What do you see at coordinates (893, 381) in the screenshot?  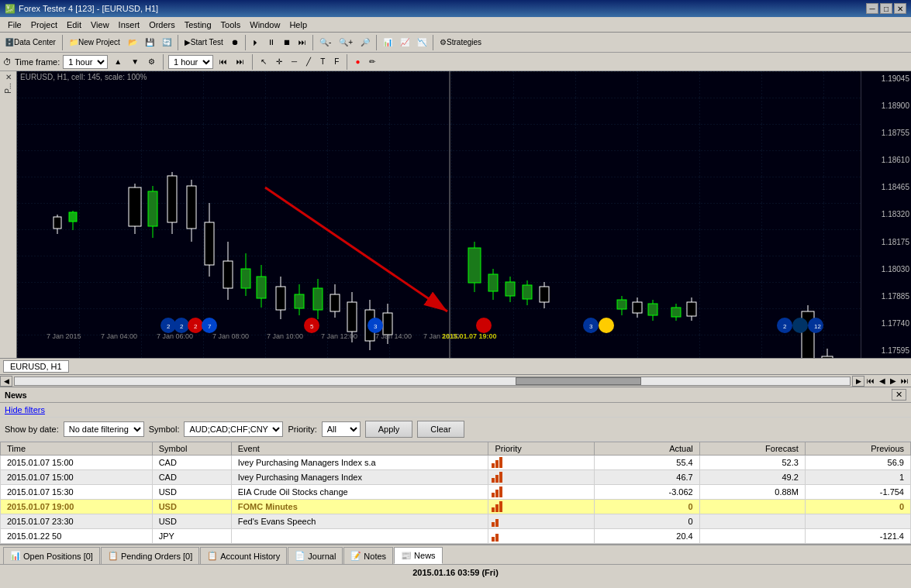 I see `nav-right-btn: ▶` at bounding box center [893, 381].